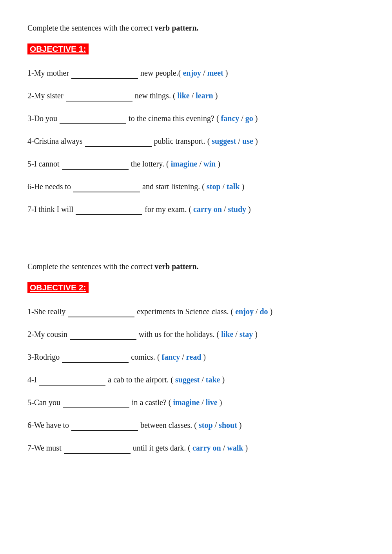  I want to click on option-word2: do, so click(263, 311).